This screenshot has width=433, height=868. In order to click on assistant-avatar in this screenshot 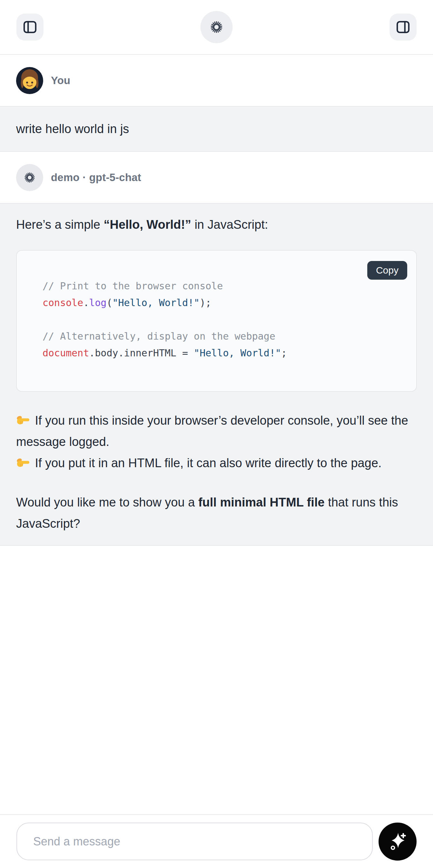, I will do `click(30, 178)`.